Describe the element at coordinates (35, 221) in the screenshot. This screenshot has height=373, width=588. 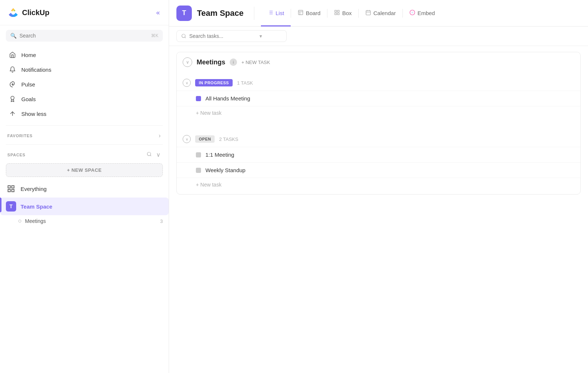
I see `meetings-list-label: Meetings` at that location.